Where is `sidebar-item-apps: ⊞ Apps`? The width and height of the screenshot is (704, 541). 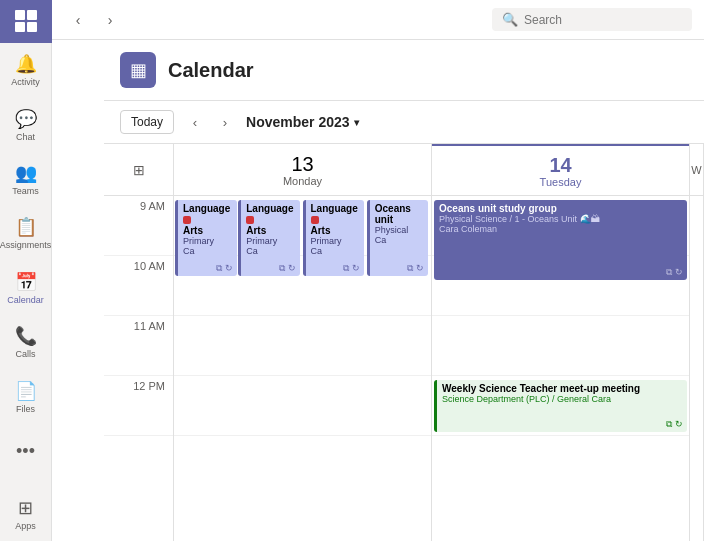
sidebar-item-apps: ⊞ Apps is located at coordinates (26, 514).